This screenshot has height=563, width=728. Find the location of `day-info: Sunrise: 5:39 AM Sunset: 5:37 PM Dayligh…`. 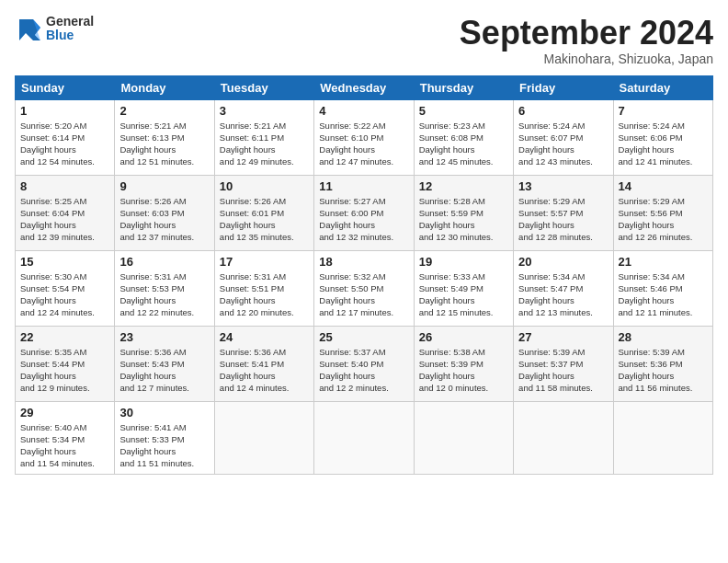

day-info: Sunrise: 5:39 AM Sunset: 5:37 PM Dayligh… is located at coordinates (563, 370).